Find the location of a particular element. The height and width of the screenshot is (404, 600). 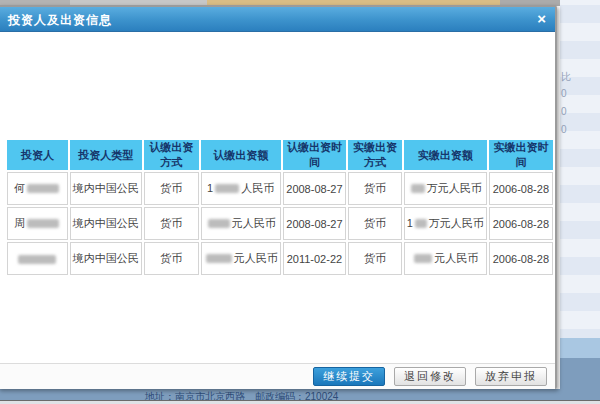

close-icon: × is located at coordinates (542, 19).